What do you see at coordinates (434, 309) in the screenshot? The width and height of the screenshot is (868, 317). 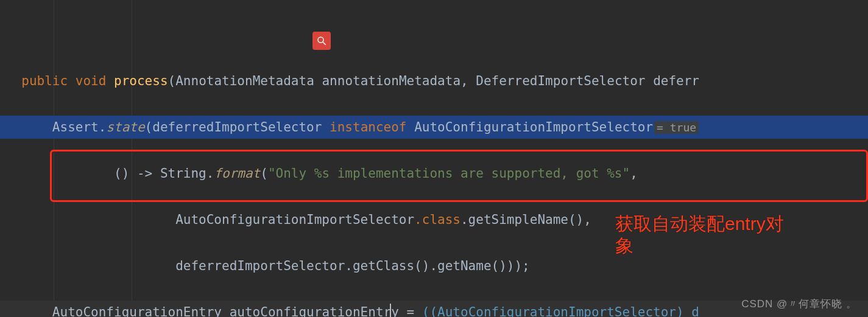 I see `code-line-current: AutoConfigurationEntry autoConfiguration…` at bounding box center [434, 309].